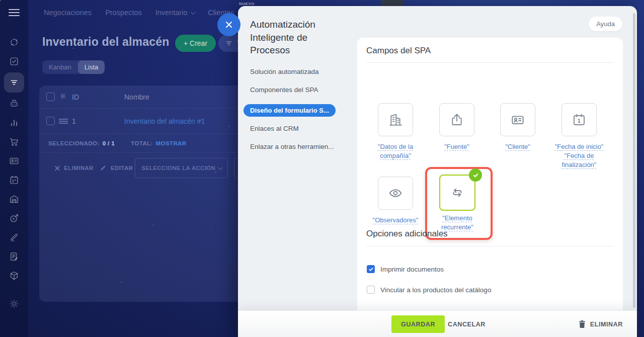 This screenshot has height=337, width=644. What do you see at coordinates (229, 43) in the screenshot?
I see `funnel-icon` at bounding box center [229, 43].